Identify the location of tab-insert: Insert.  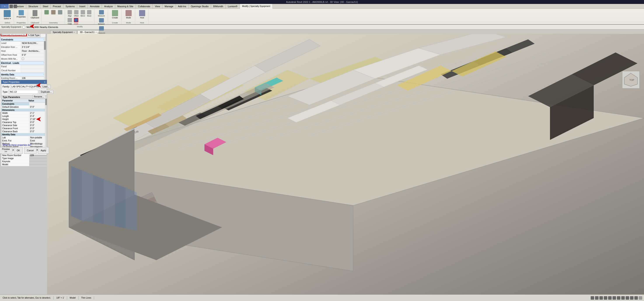
(82, 6).